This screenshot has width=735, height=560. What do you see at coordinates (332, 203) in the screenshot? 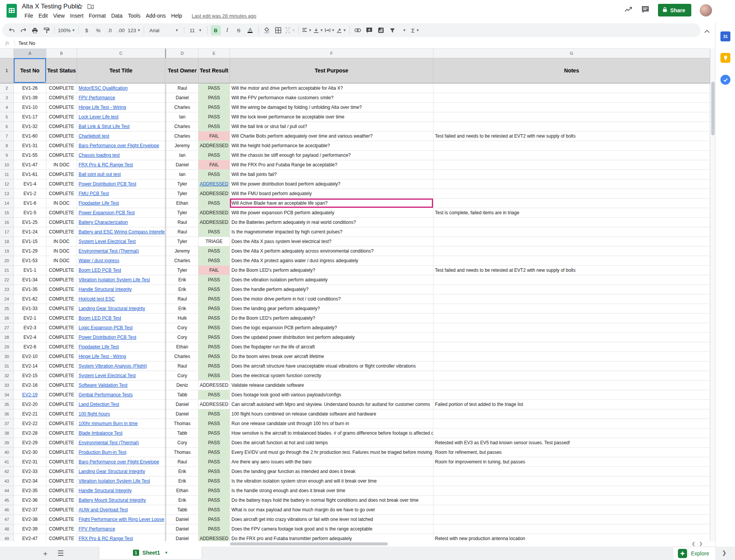
I see `cell-test-purpose: Will Active Blade have an acceptable lif…` at bounding box center [332, 203].